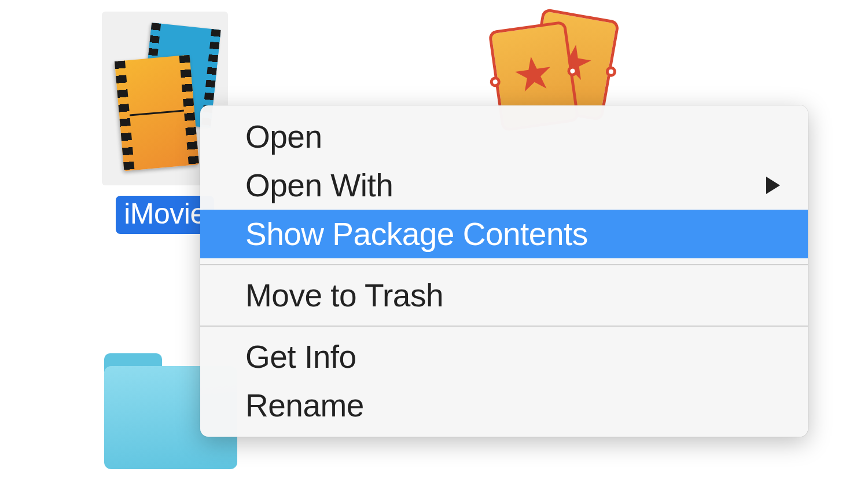 This screenshot has height=490, width=868. Describe the element at coordinates (773, 185) in the screenshot. I see `submenu-arrow-icon` at that location.